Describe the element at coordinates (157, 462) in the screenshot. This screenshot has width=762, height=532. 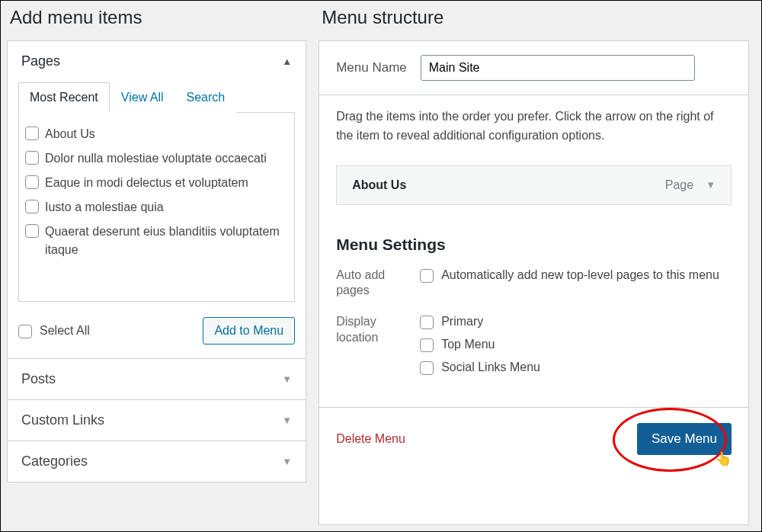
I see `accordion-categories: Categories ▼` at that location.